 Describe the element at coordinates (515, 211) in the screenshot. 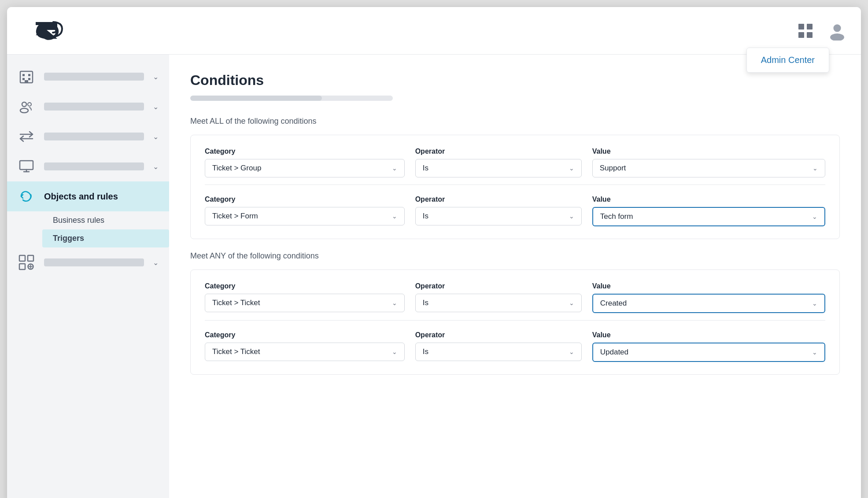

I see `table-row: Category Ticket > Form ⌄ Operator Is ⌄` at that location.